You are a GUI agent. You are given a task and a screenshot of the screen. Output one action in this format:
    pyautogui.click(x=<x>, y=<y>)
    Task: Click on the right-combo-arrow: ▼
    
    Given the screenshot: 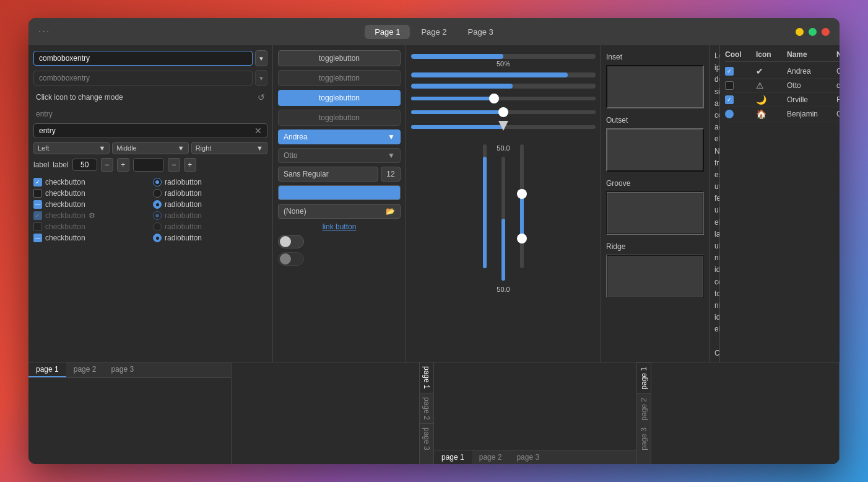 What is the action you would take?
    pyautogui.click(x=260, y=148)
    